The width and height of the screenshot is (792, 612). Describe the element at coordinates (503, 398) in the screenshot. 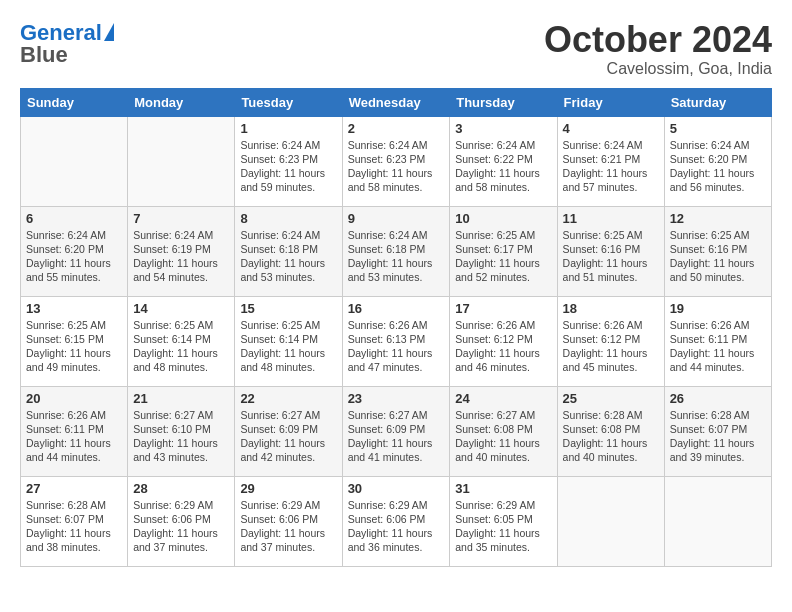

I see `day-number: 24` at that location.